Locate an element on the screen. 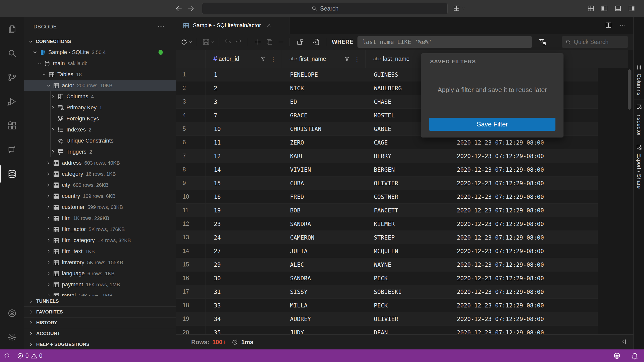 This screenshot has height=362, width=644. activity-source-control is located at coordinates (12, 77).